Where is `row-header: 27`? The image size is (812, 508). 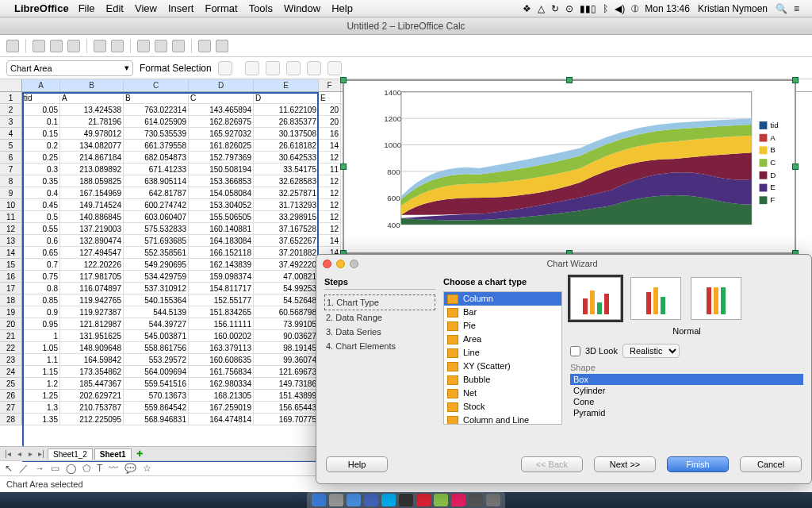 row-header: 27 is located at coordinates (11, 408).